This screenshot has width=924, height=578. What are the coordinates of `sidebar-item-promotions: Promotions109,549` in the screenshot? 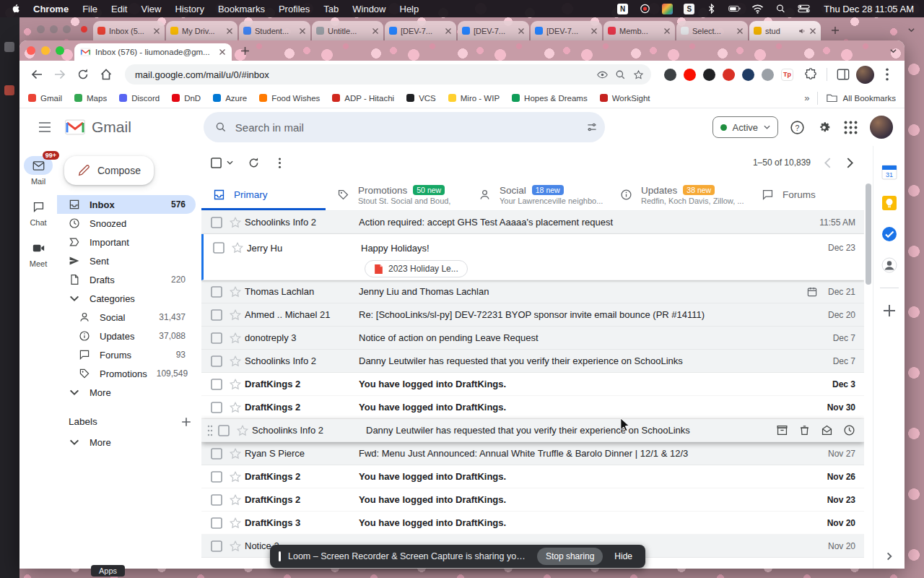 It's located at (126, 374).